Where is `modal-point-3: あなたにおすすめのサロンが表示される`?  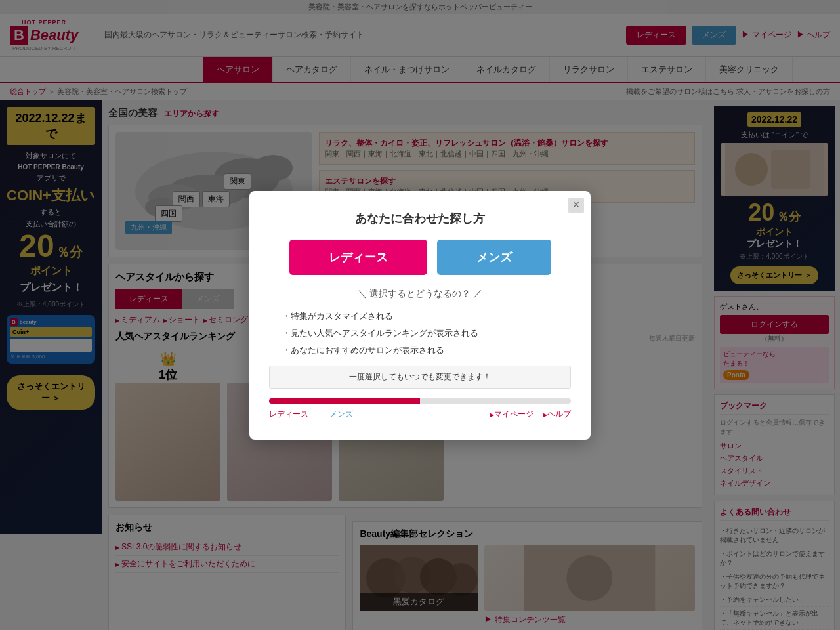 modal-point-3: あなたにおすすめのサロンが表示される is located at coordinates (427, 350).